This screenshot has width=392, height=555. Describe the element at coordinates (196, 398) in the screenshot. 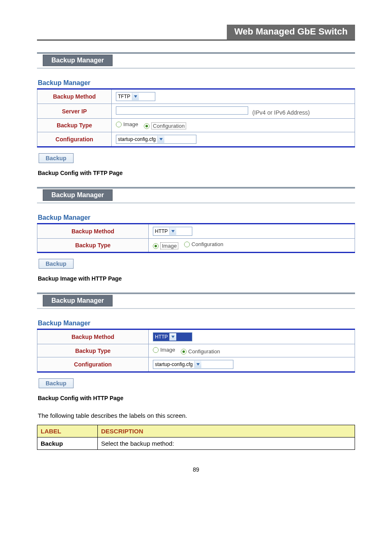

I see `caption-http-config: Backup Config with HTTP Page` at that location.